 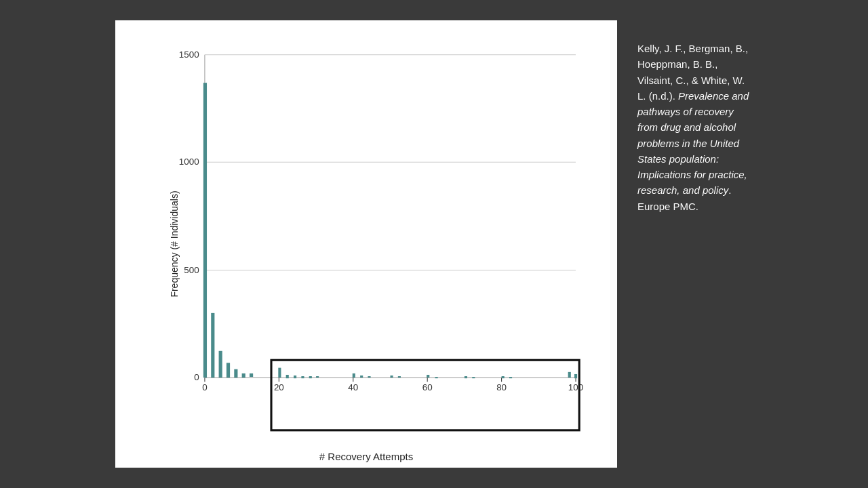 I want to click on svg-text: 100, so click(x=576, y=388).